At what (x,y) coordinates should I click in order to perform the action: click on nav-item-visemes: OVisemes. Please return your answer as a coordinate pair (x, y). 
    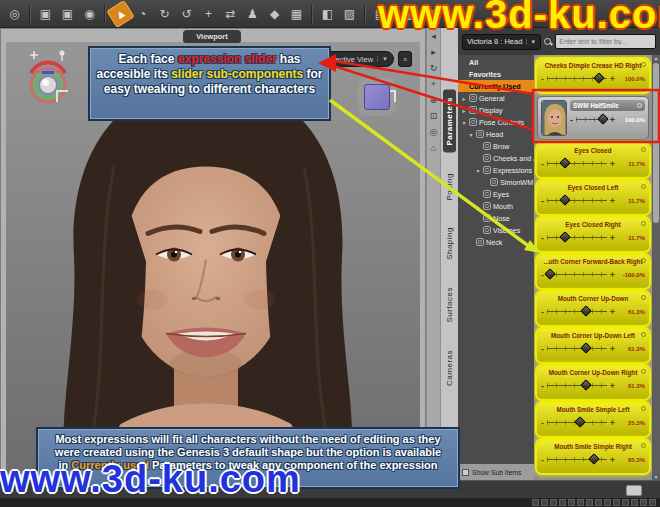
    Looking at the image, I should click on (496, 230).